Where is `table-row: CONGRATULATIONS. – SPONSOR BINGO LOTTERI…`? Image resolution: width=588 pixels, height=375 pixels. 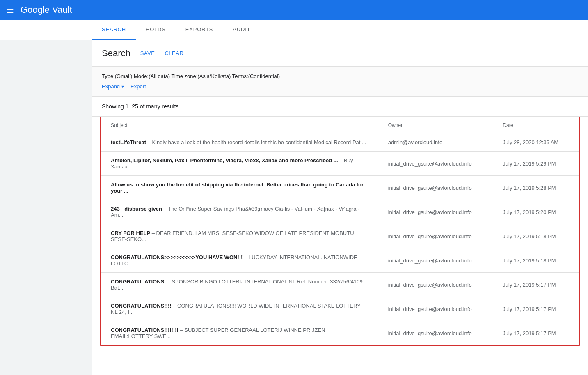
table-row: CONGRATULATIONS. – SPONSOR BINGO LOTTERI… is located at coordinates (340, 285).